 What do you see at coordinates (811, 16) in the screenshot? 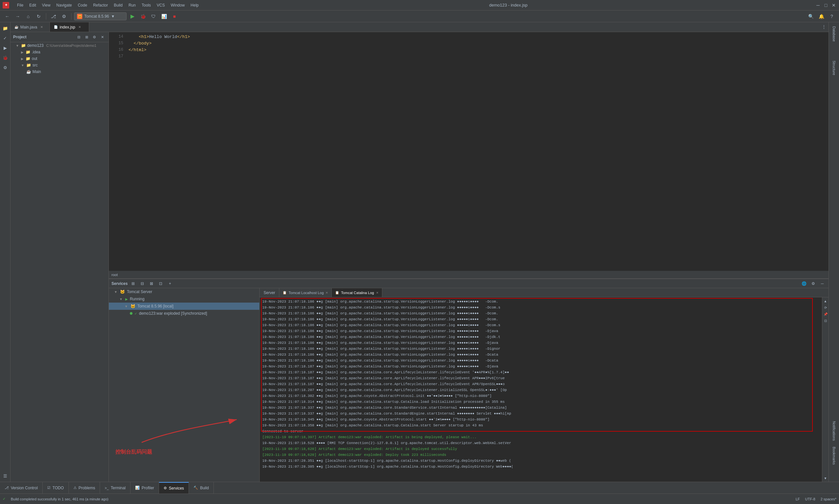
I see `search-btn: 🔍` at bounding box center [811, 16].